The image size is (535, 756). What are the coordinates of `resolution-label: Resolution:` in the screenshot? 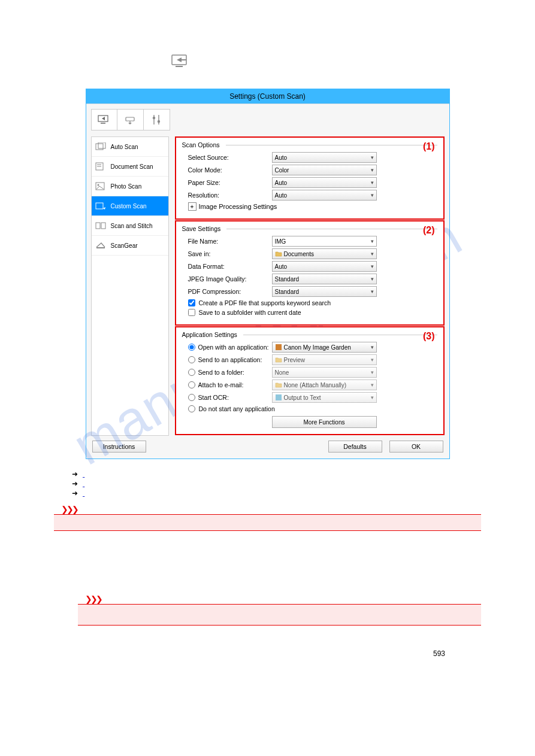 It's located at (230, 195).